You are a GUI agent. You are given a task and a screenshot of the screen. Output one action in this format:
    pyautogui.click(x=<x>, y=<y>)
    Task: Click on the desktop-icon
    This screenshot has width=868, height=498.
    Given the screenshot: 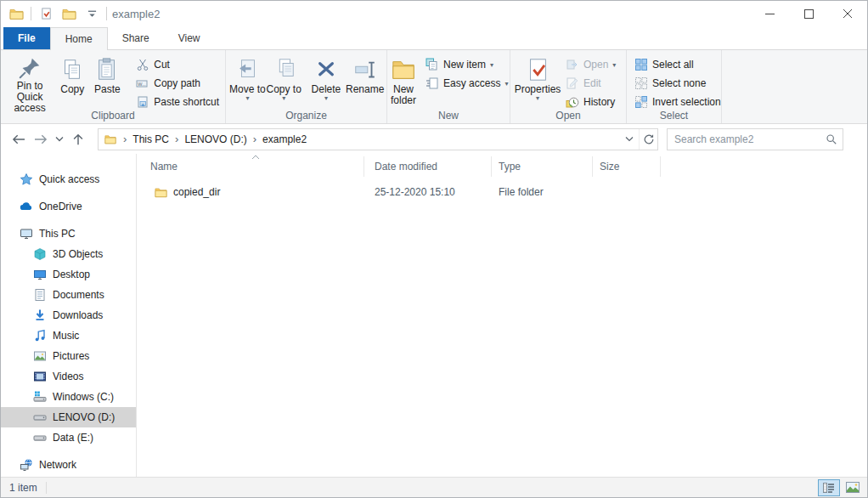 What is the action you would take?
    pyautogui.click(x=40, y=274)
    